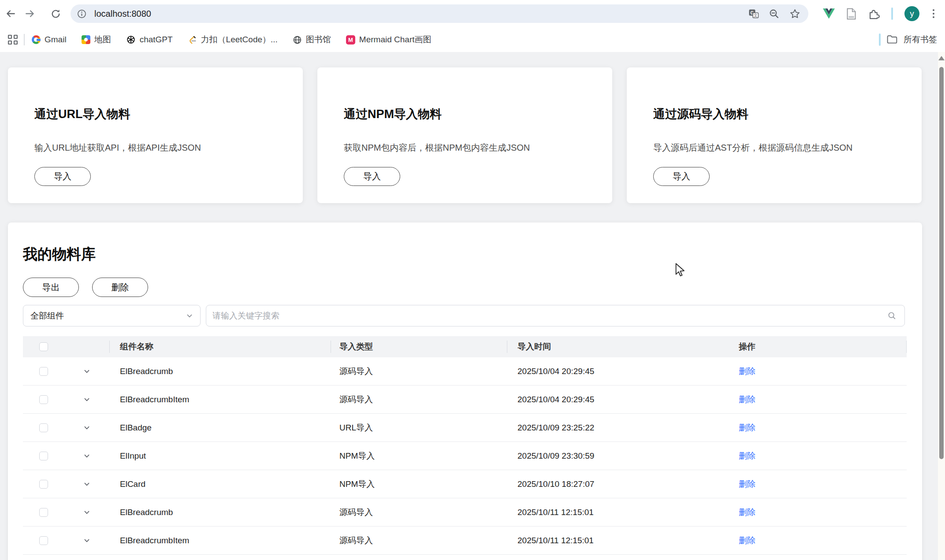 The width and height of the screenshot is (945, 560). What do you see at coordinates (155, 114) in the screenshot?
I see `card-title: 通过URL导入物料` at bounding box center [155, 114].